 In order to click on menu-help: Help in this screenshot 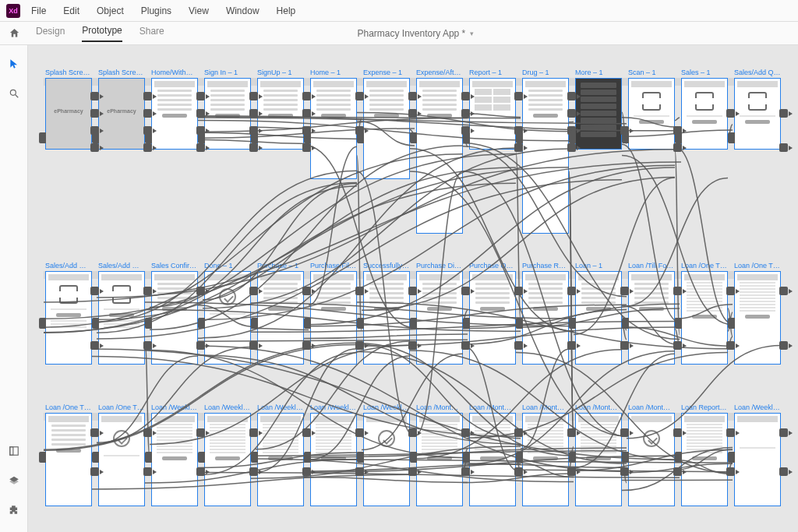, I will do `click(287, 11)`.